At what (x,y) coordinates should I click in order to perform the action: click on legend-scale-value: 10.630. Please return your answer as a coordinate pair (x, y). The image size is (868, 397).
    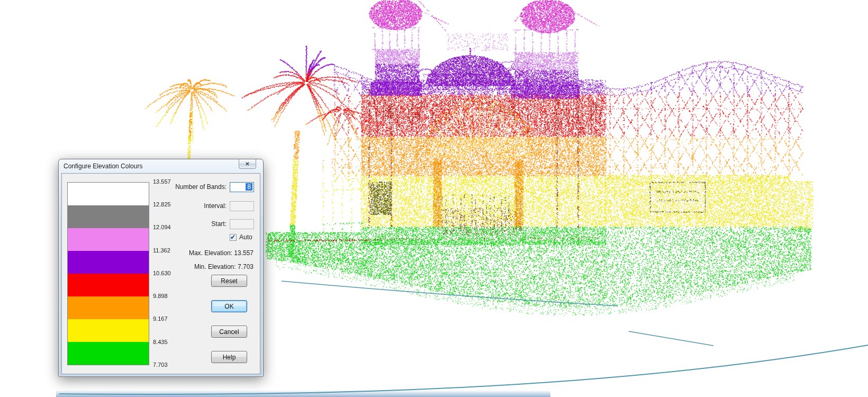
    Looking at the image, I should click on (166, 273).